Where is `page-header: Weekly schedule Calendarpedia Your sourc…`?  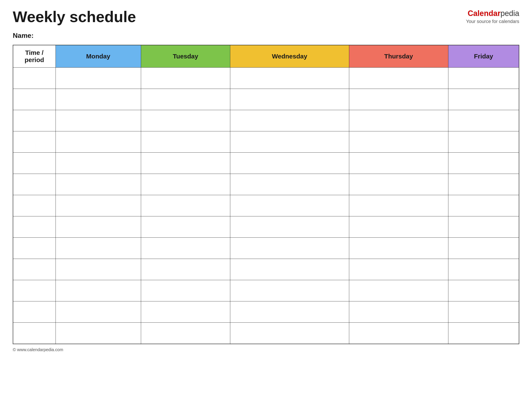
page-header: Weekly schedule Calendarpedia Your sourc… is located at coordinates (266, 17).